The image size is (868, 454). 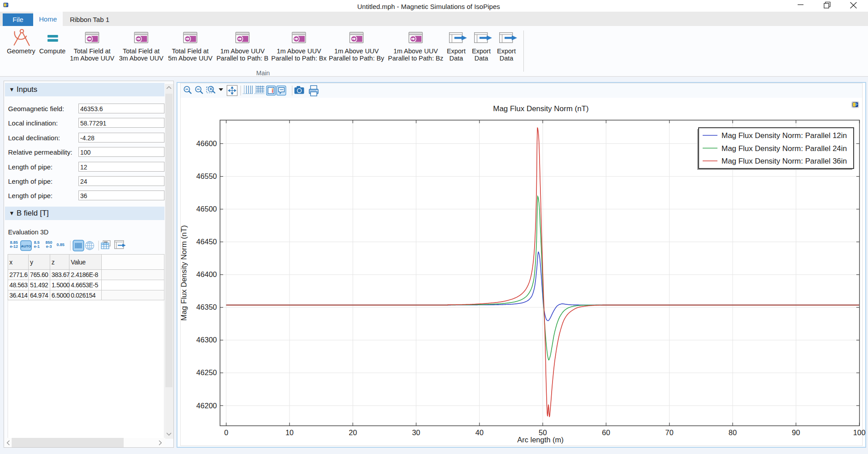 What do you see at coordinates (859, 432) in the screenshot?
I see `svg-text: 100` at bounding box center [859, 432].